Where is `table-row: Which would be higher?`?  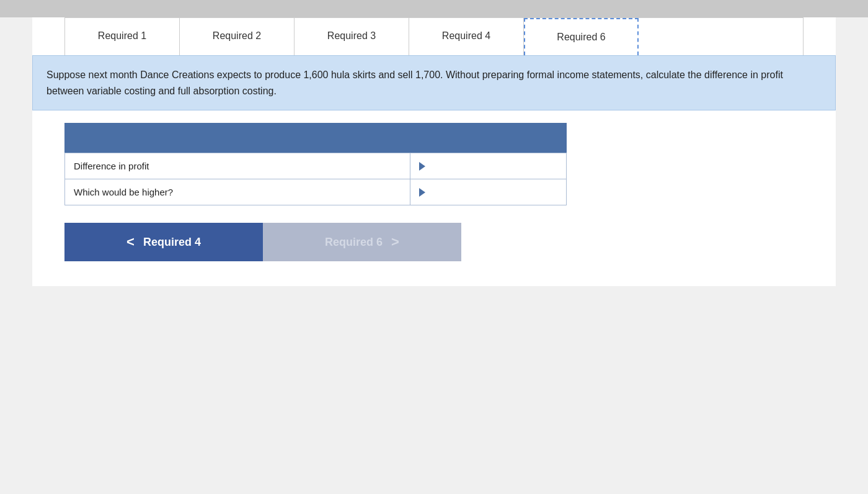 table-row: Which would be higher? is located at coordinates (316, 192).